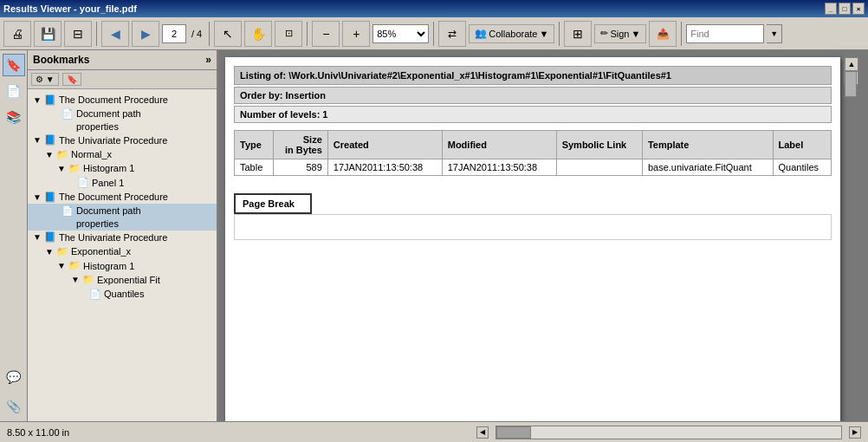  Describe the element at coordinates (356, 34) in the screenshot. I see `zoom-in-button: +` at that location.